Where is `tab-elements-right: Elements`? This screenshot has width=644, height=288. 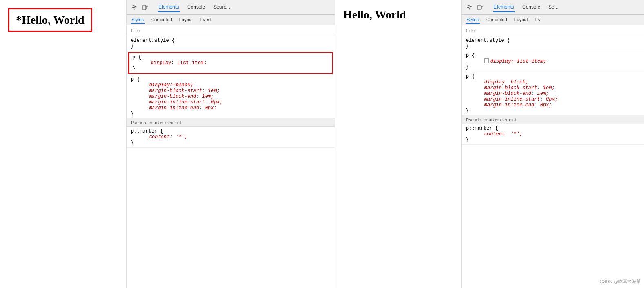
tab-elements-right: Elements is located at coordinates (504, 7).